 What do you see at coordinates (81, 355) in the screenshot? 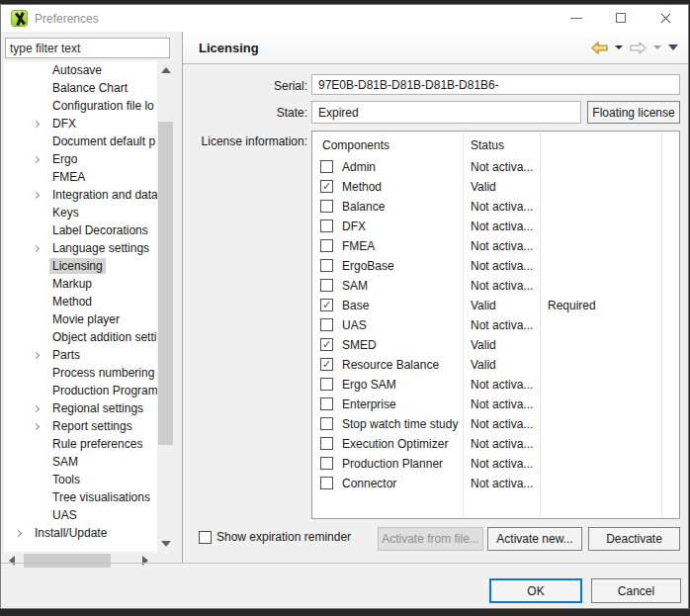
I see `tree-item-parts: Parts` at bounding box center [81, 355].